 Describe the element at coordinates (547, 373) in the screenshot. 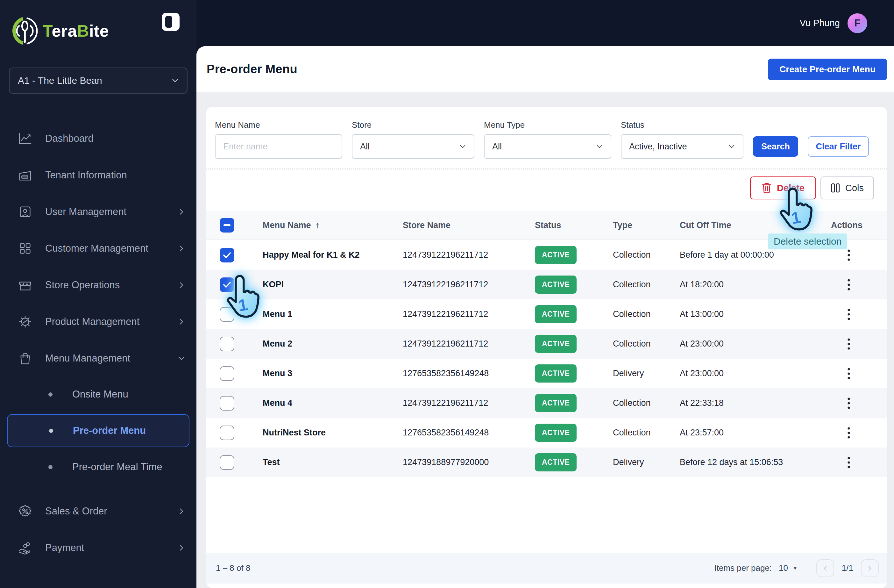

I see `table-row: Menu 3 127653582356149248 ACTIVE Deliver…` at that location.